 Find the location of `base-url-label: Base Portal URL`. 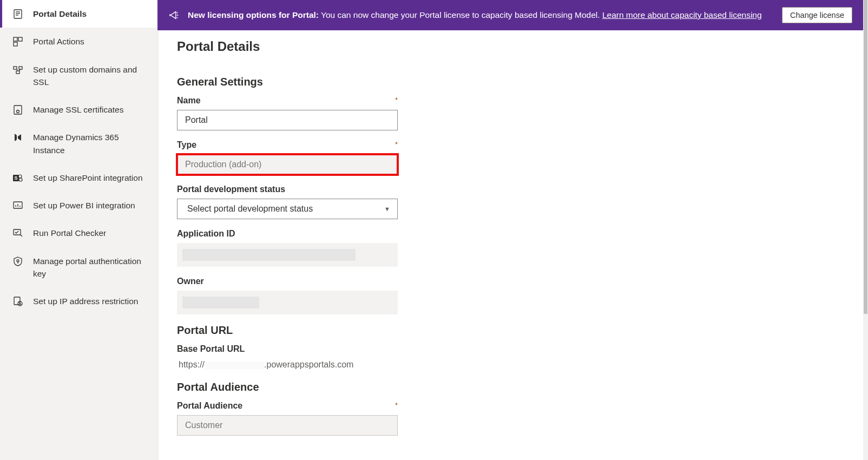

base-url-label: Base Portal URL is located at coordinates (513, 349).